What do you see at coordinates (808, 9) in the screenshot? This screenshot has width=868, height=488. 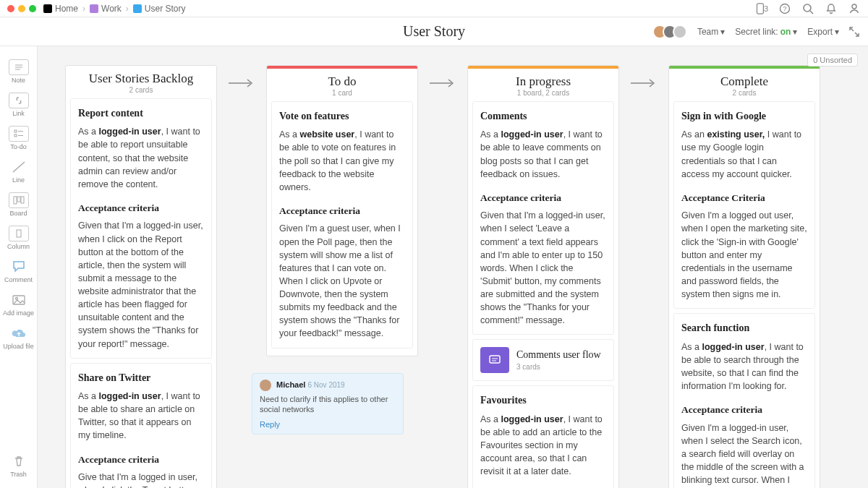 I see `search-icon` at bounding box center [808, 9].